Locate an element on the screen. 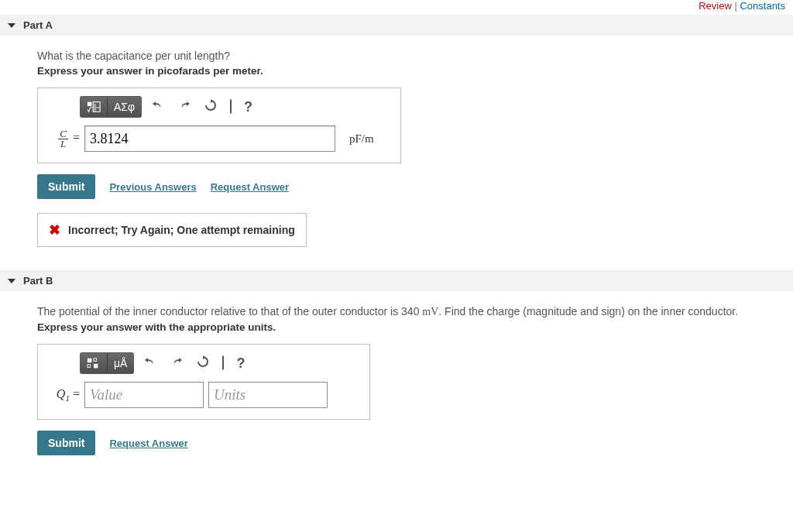 This screenshot has height=532, width=793. format-group-b: μÅ is located at coordinates (107, 363).